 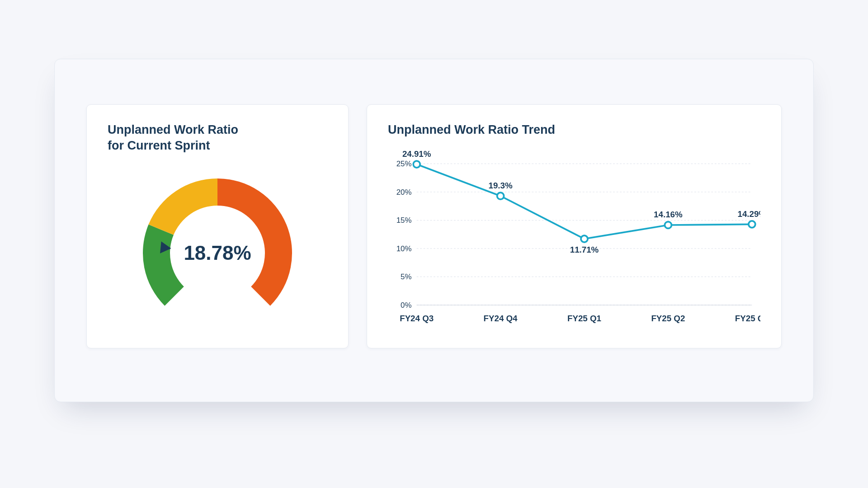 What do you see at coordinates (404, 249) in the screenshot?
I see `y-tick-label: 10%` at bounding box center [404, 249].